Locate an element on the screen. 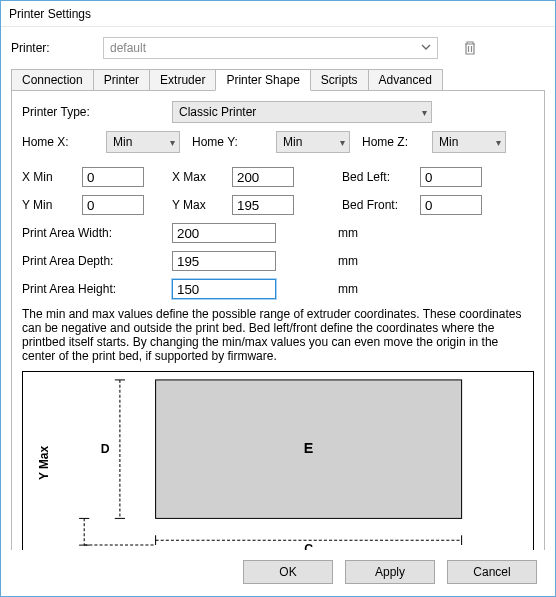  trash-icon is located at coordinates (470, 48).